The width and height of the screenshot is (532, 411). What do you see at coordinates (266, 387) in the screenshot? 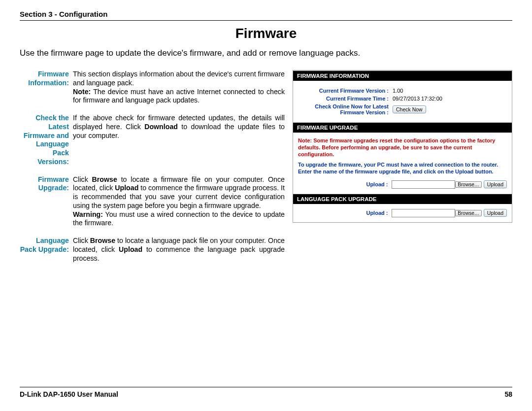
I see `bottom-rule` at bounding box center [266, 387].